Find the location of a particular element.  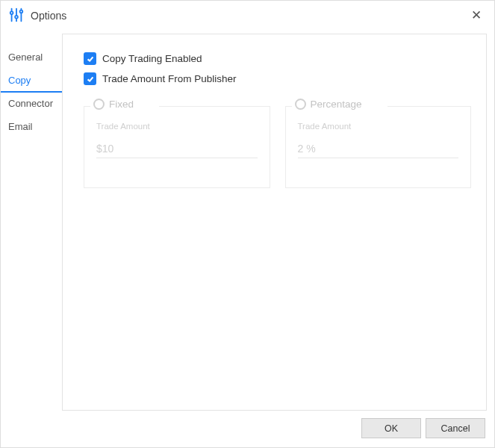

tab-connector: Connector is located at coordinates (31, 103).